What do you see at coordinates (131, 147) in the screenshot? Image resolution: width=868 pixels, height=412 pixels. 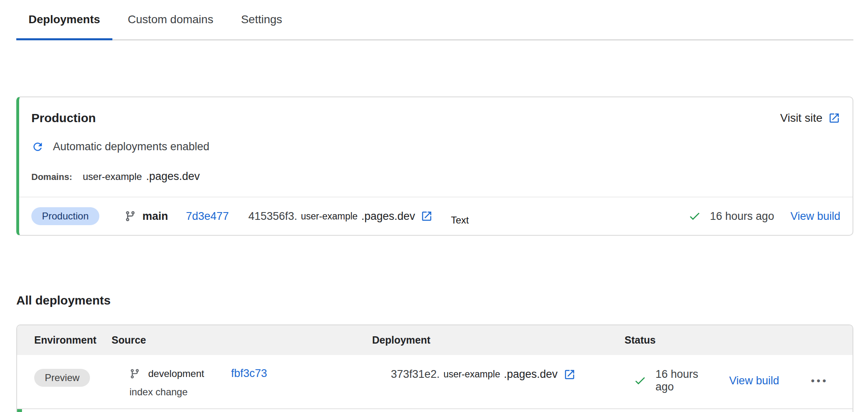 I see `auto-deployments-text: Automatic deployments enabled` at bounding box center [131, 147].